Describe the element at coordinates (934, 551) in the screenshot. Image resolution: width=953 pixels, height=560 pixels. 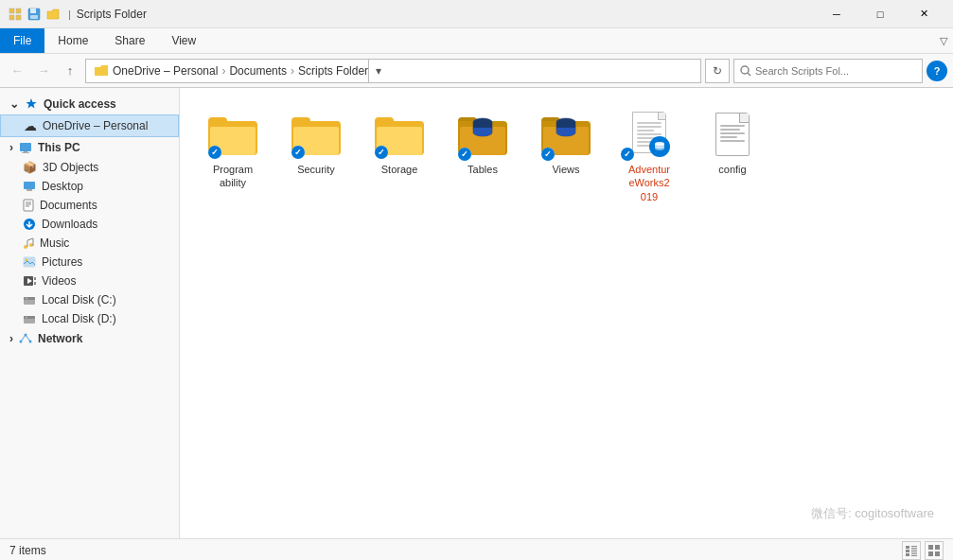
I see `large-icons-view-button` at that location.